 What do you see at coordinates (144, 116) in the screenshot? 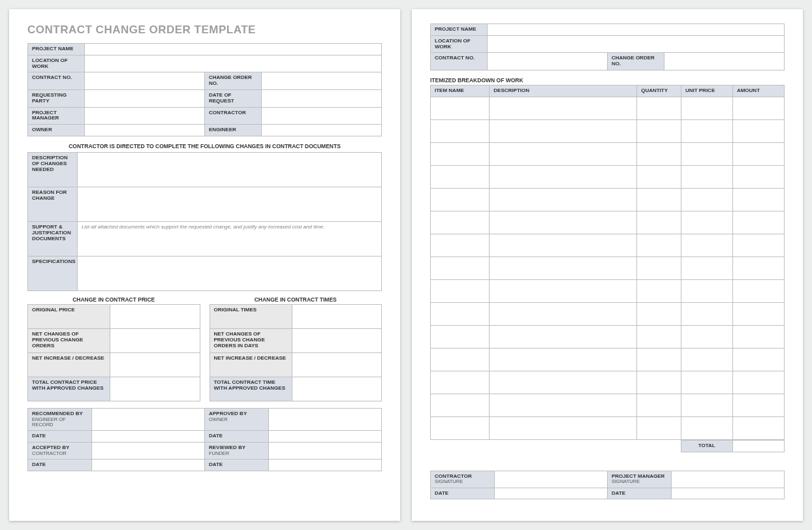
I see `input-project-manager` at bounding box center [144, 116].